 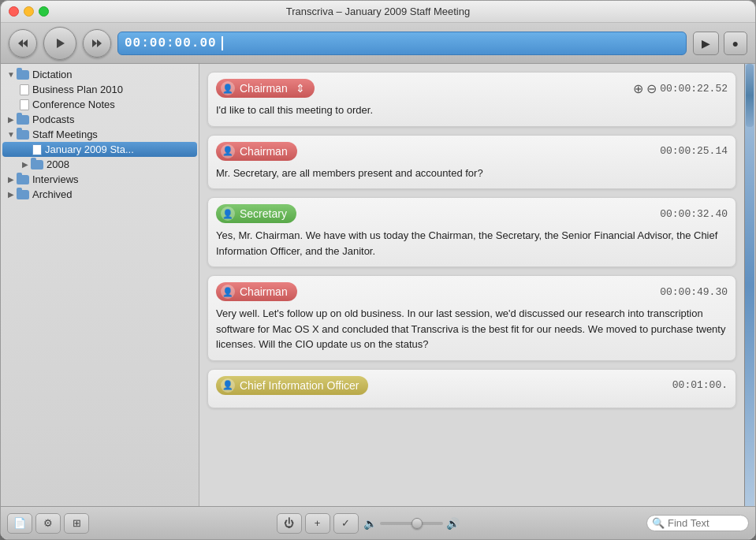 I want to click on play-alt-button: ▶, so click(x=706, y=43).